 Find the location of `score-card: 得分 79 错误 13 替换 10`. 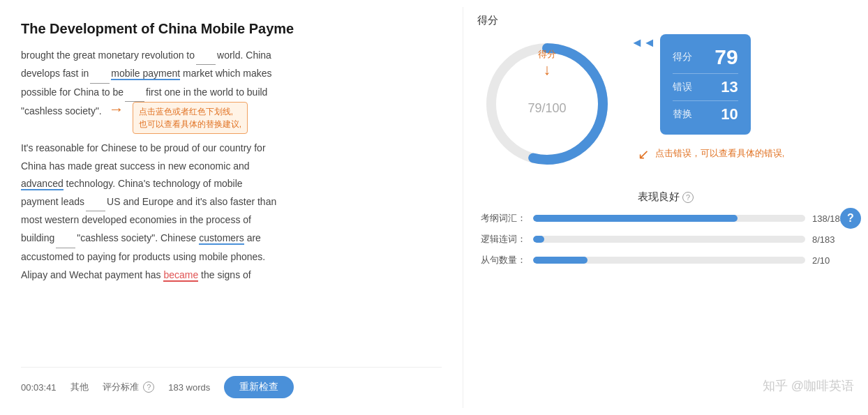

score-card: 得分 79 错误 13 替换 10 is located at coordinates (705, 84).